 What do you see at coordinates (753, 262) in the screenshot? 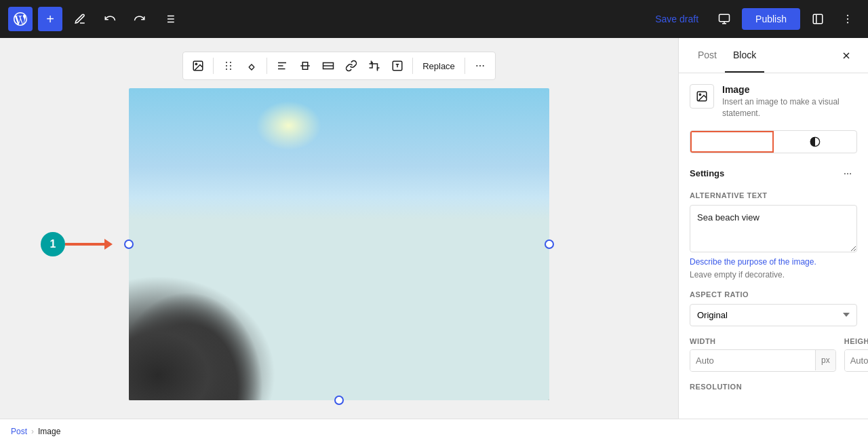
I see `describe-link: Describe the purpose of the image.` at bounding box center [753, 262].